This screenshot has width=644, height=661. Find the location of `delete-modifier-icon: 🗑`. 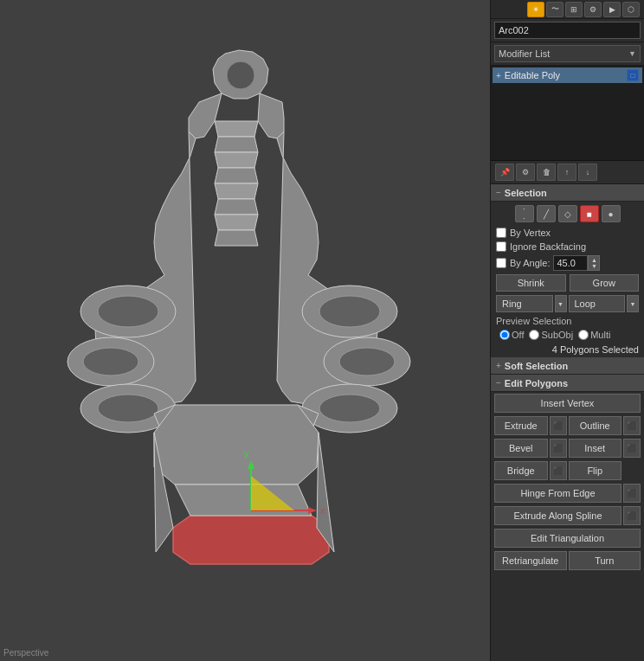

delete-modifier-icon: 🗑 is located at coordinates (546, 172).